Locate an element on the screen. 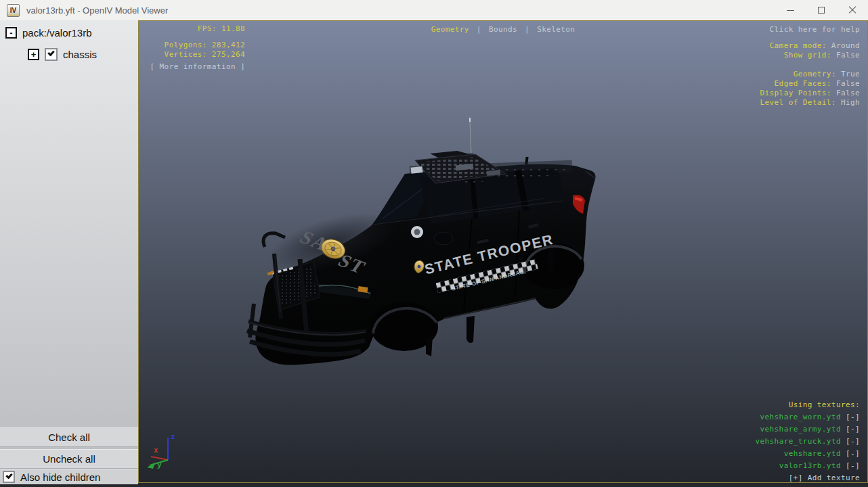 This screenshot has height=487, width=868. textures-panel: Using textures: vehshare_worn.ytd[-] veh… is located at coordinates (808, 441).